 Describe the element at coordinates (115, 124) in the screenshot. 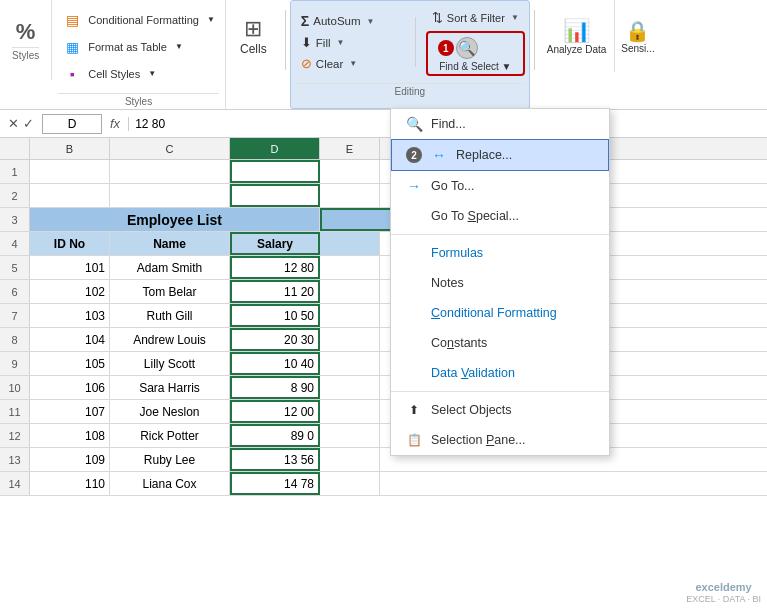

I see `fx-label: fx` at that location.